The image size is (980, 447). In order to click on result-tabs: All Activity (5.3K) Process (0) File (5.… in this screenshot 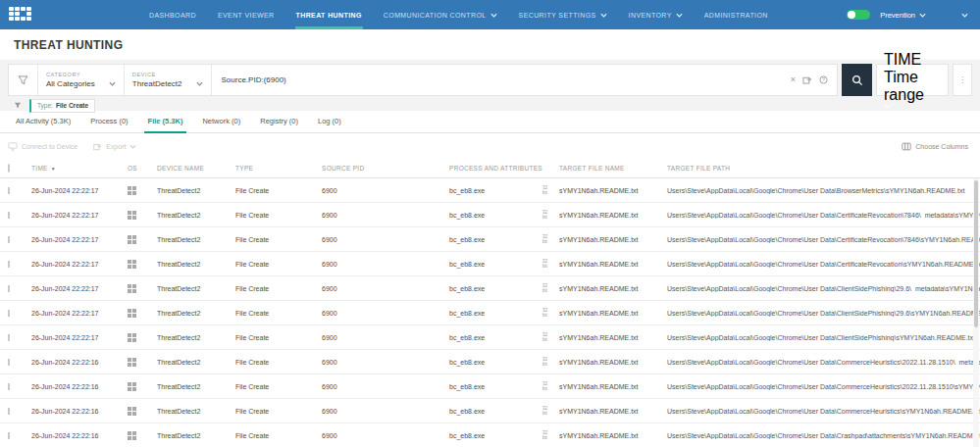, I will do `click(490, 122)`.